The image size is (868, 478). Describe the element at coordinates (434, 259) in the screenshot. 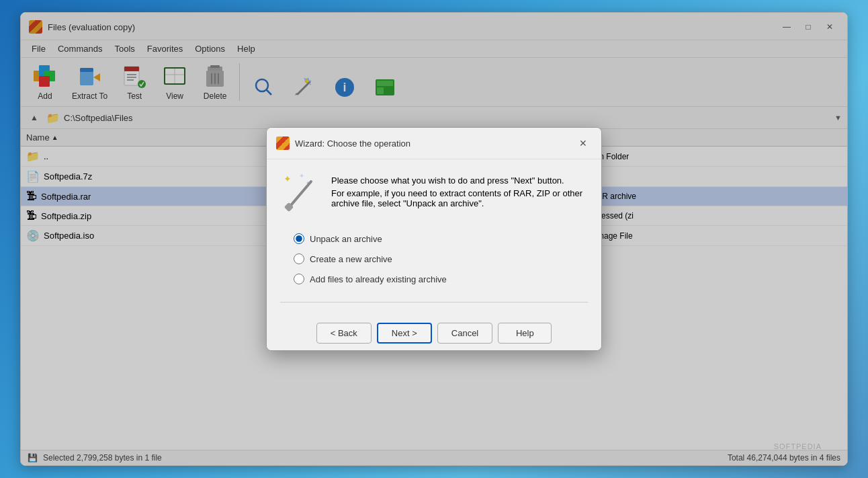

I see `dialog-options: Unpack an archive Create a new archive A…` at that location.